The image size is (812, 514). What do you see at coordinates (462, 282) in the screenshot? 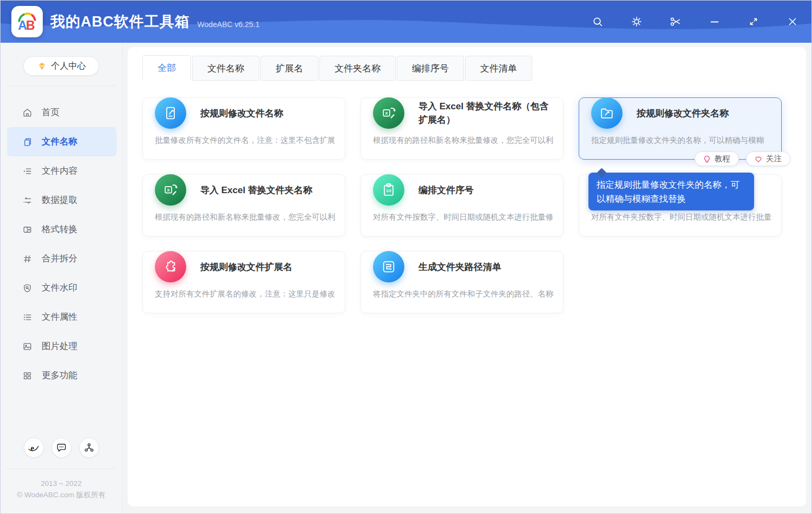
I see `card-folder-path-list: 生成文件夹路径清单 将指定文件夹中的所有文件和子文件夹的路径、名称` at bounding box center [462, 282].